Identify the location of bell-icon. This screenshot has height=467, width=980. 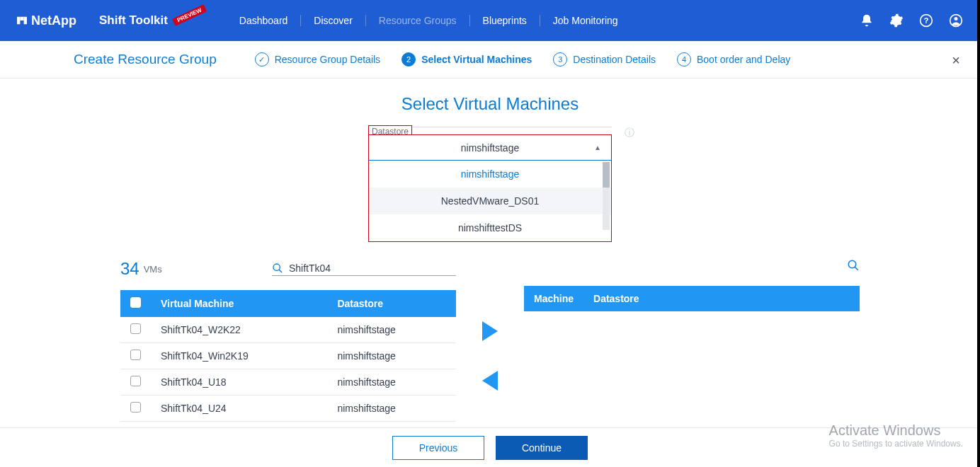
(867, 21).